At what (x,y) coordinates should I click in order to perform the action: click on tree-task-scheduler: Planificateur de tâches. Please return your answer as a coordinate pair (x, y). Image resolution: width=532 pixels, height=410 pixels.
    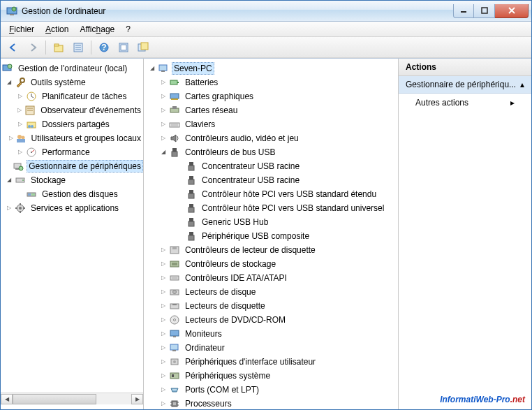
    Looking at the image, I should click on (72, 96).